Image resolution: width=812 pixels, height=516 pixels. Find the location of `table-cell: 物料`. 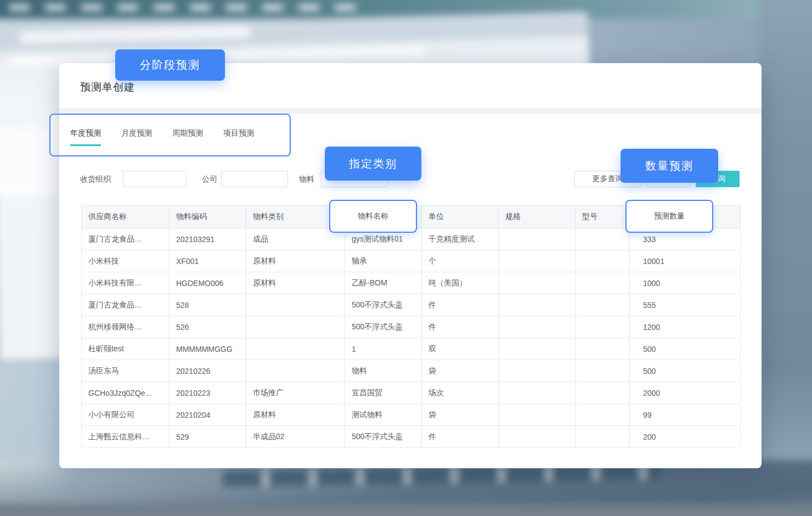

table-cell: 物料 is located at coordinates (384, 371).